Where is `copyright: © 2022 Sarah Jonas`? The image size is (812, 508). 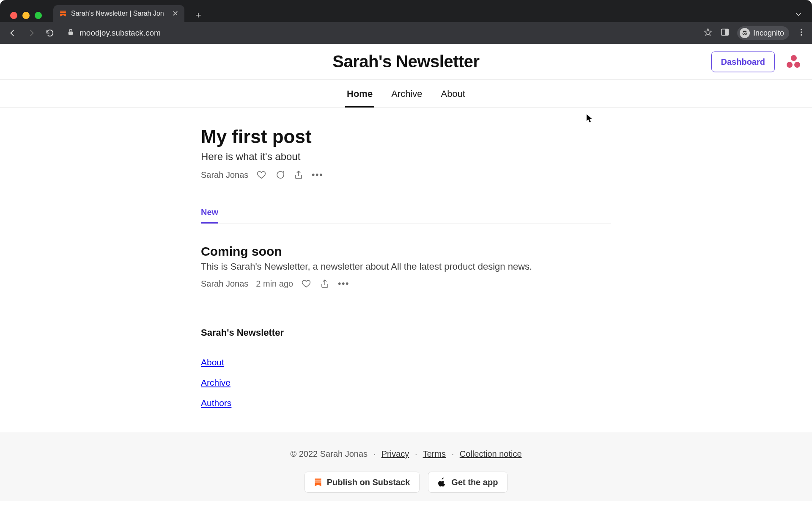 copyright: © 2022 Sarah Jonas is located at coordinates (329, 454).